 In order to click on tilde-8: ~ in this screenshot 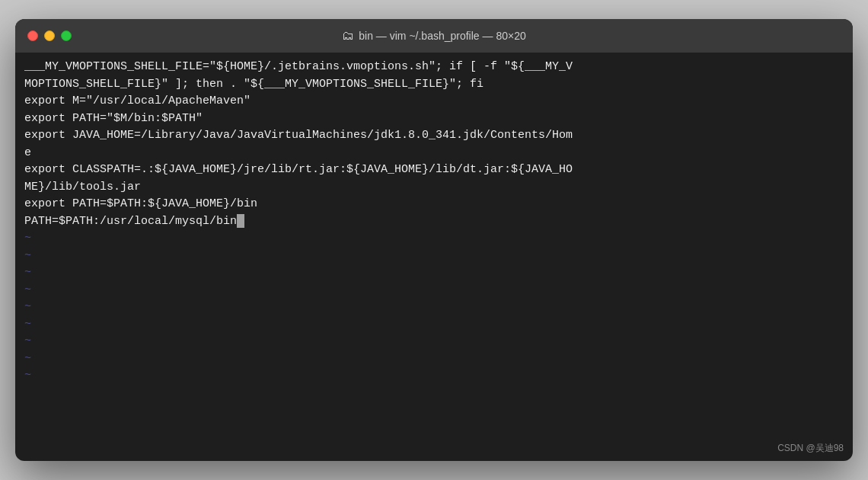, I will do `click(27, 358)`.